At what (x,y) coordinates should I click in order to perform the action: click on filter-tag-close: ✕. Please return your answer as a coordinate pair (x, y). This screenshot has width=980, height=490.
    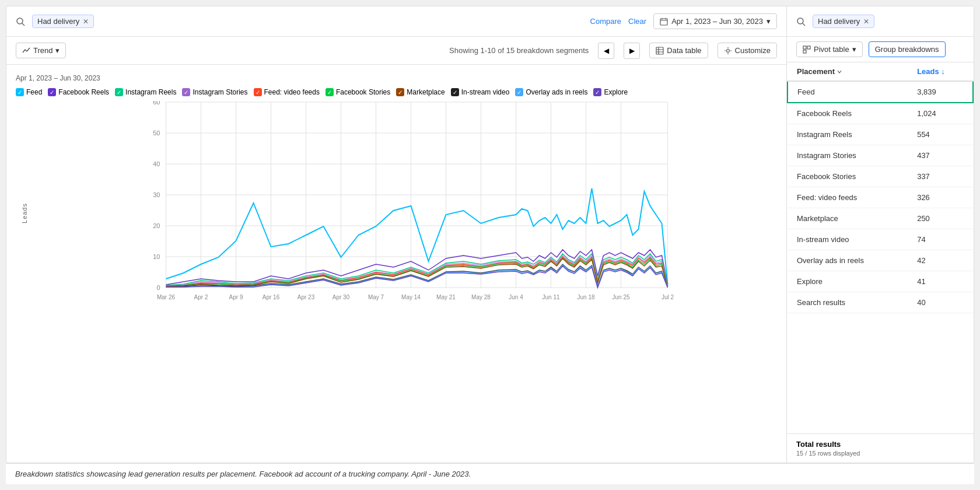
    Looking at the image, I should click on (86, 22).